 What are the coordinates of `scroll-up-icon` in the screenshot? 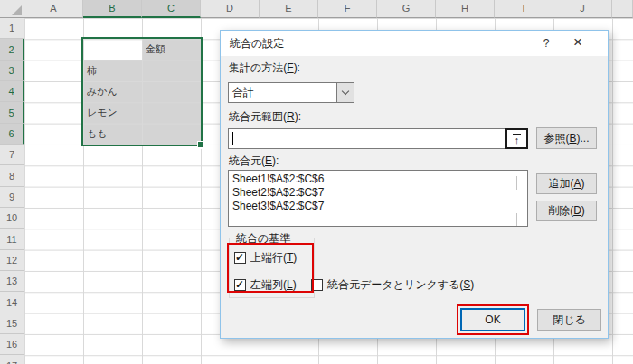 It's located at (520, 180).